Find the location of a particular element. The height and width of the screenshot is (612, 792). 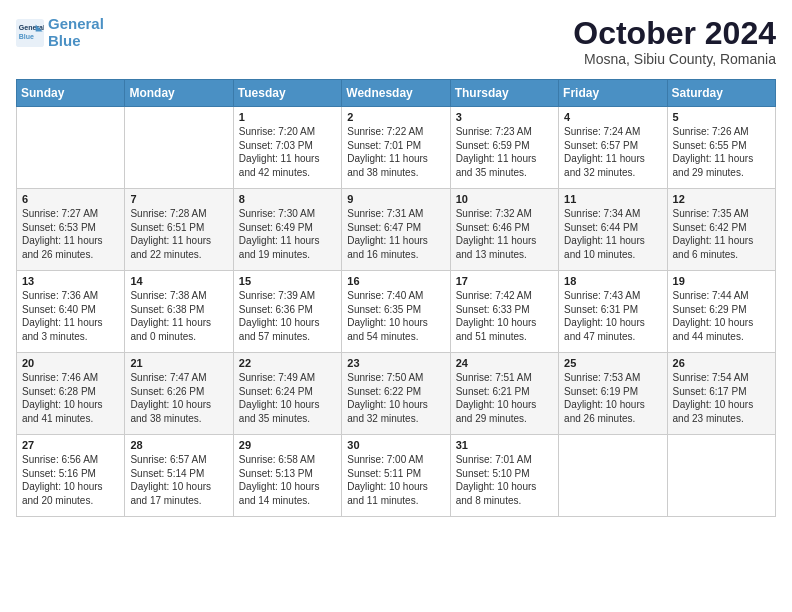

calendar-cell: 6Sunrise: 7:27 AM Sunset: 6:53 PM Daylig… is located at coordinates (71, 230).